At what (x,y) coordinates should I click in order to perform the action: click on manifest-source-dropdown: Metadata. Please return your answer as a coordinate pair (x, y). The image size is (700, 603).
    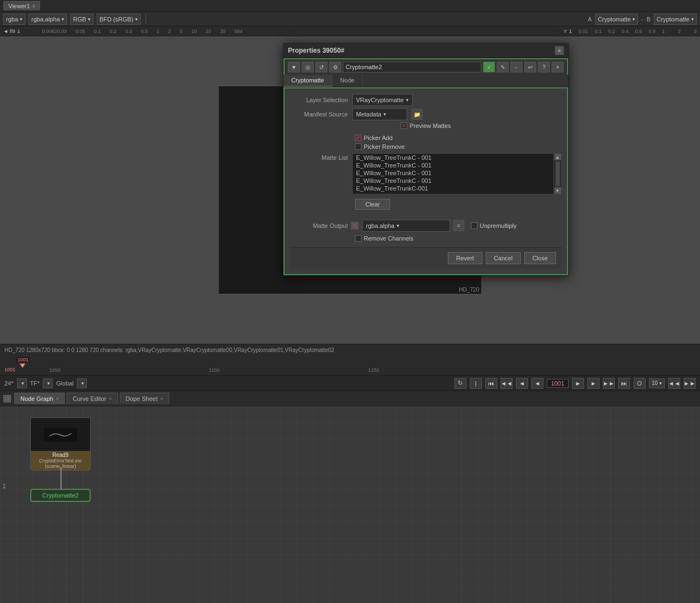
    Looking at the image, I should click on (380, 114).